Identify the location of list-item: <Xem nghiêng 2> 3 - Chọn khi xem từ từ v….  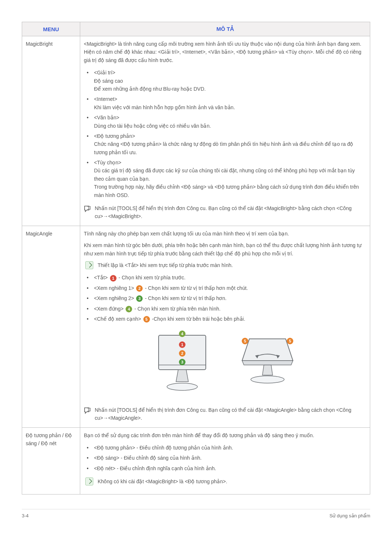
(224, 298).